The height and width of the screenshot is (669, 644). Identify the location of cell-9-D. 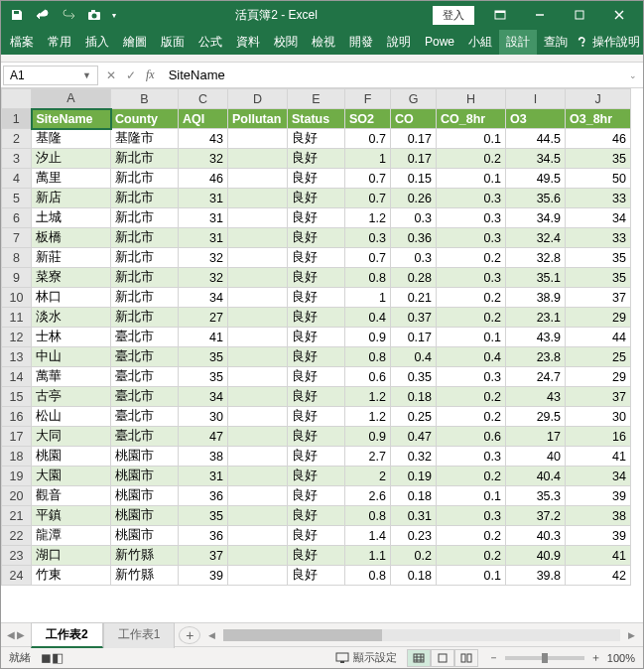
(258, 278).